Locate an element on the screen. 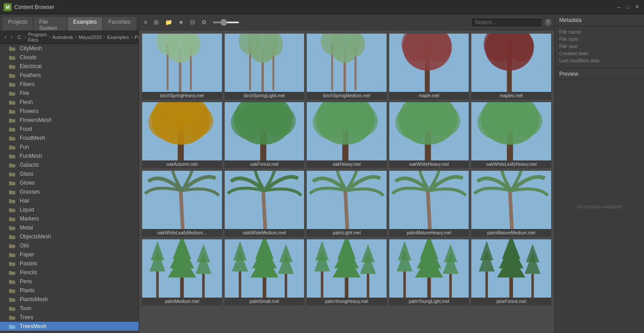 The image size is (644, 333). minimize-button: ─ is located at coordinates (619, 7).